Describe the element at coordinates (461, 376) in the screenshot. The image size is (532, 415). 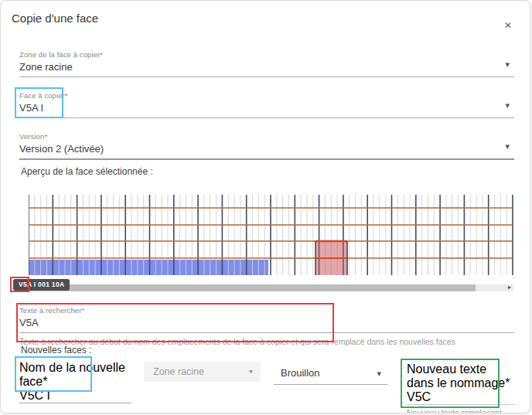
I see `new-naming-text-label: Nouveau texte dans le nommage*` at that location.